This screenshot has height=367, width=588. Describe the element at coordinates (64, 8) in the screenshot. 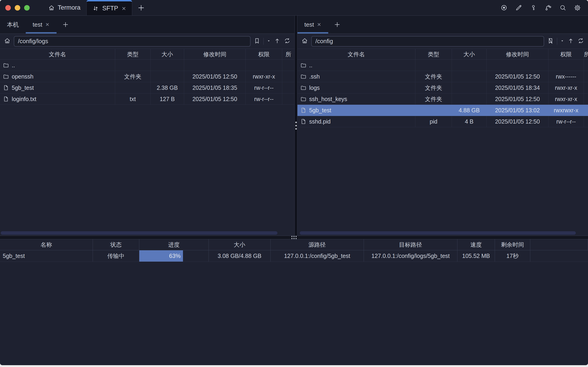

I see `tab-termora-home: Termora` at that location.